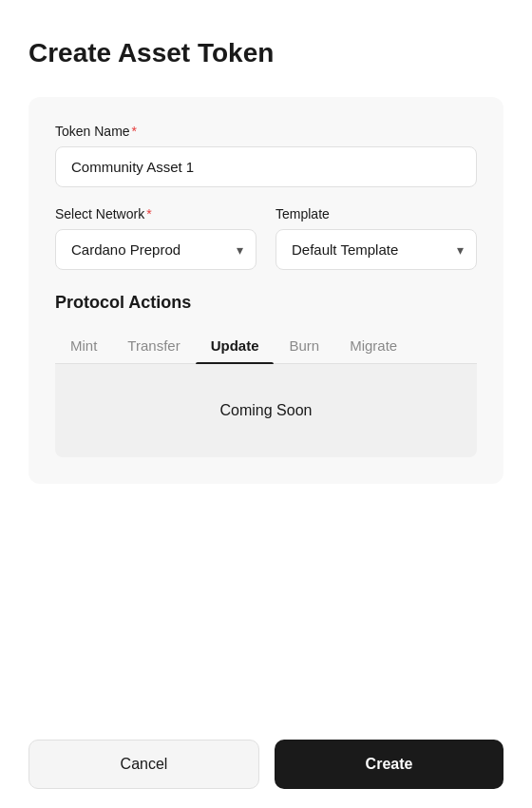 This screenshot has width=532, height=808. What do you see at coordinates (266, 411) in the screenshot?
I see `tab-content-area: Coming Soon` at bounding box center [266, 411].